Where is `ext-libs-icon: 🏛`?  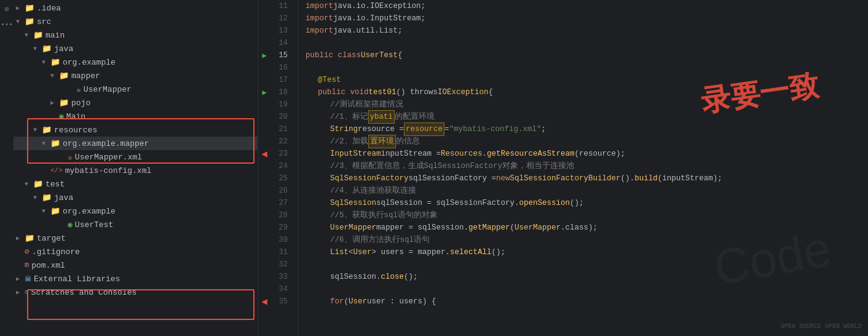 ext-libs-icon: 🏛 is located at coordinates (28, 279).